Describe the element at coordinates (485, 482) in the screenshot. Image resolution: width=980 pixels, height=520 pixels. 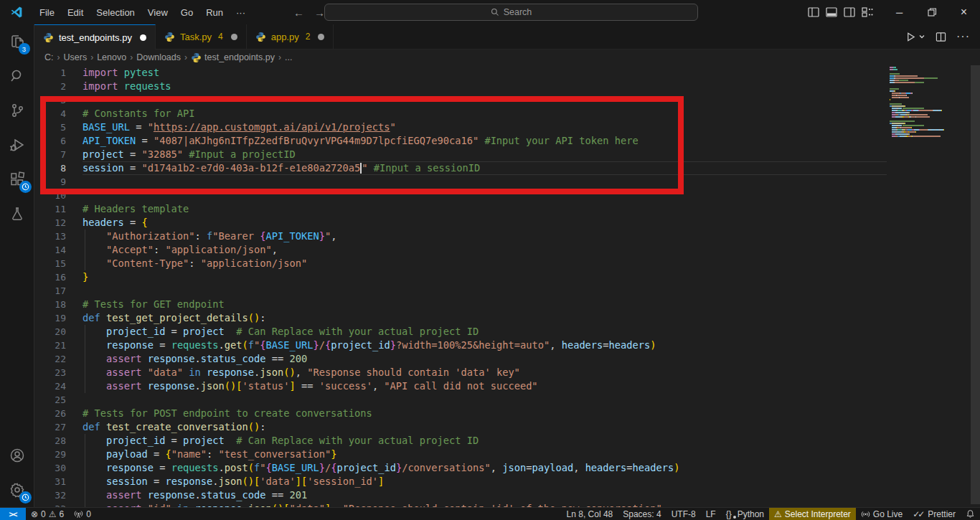
I see `code-line-31: session = response.json()['data']['sessi…` at that location.